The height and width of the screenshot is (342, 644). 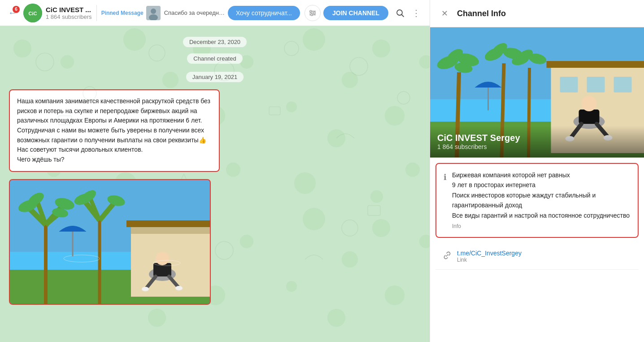 What do you see at coordinates (444, 13) in the screenshot?
I see `close-panel-button: ✕` at bounding box center [444, 13].